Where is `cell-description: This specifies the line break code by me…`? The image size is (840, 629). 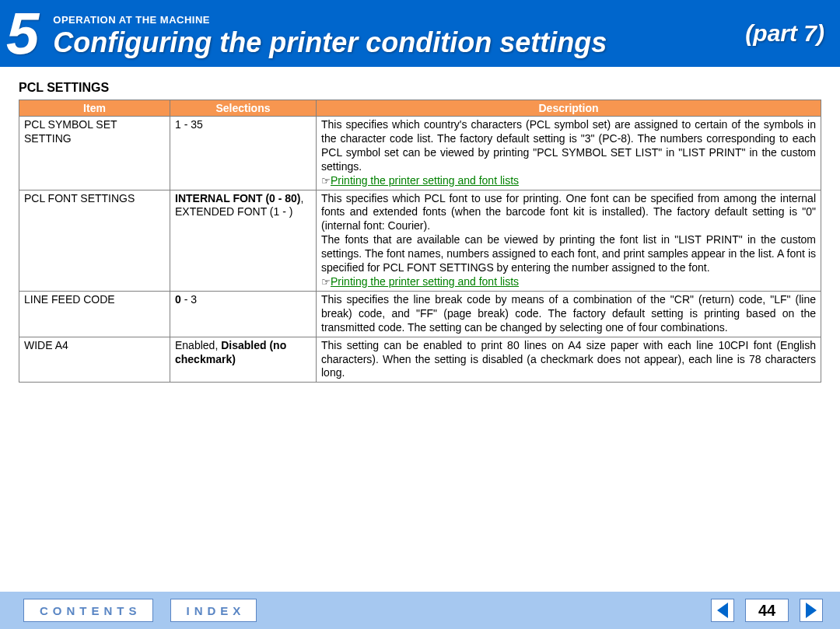
cell-description: This specifies the line break code by me… is located at coordinates (569, 314).